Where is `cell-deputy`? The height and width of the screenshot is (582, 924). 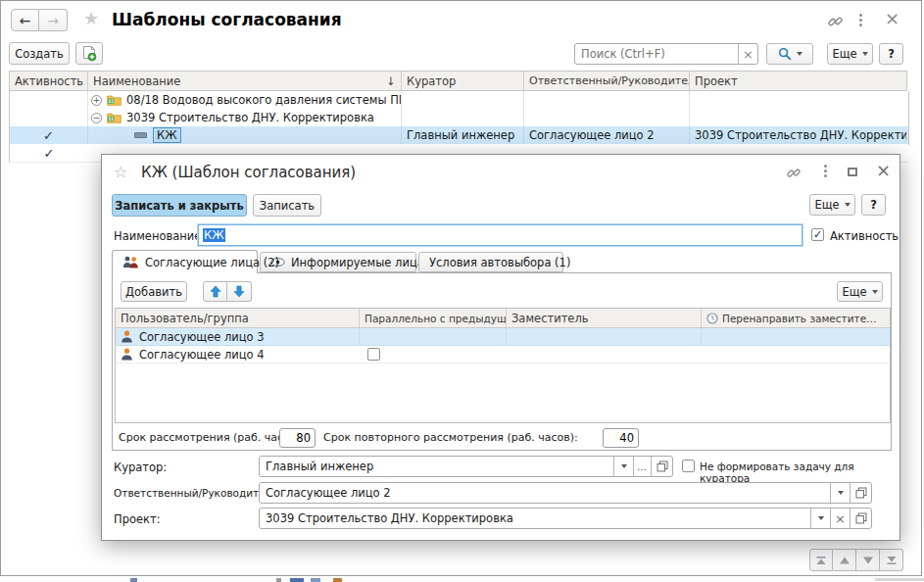
cell-deputy is located at coordinates (604, 337).